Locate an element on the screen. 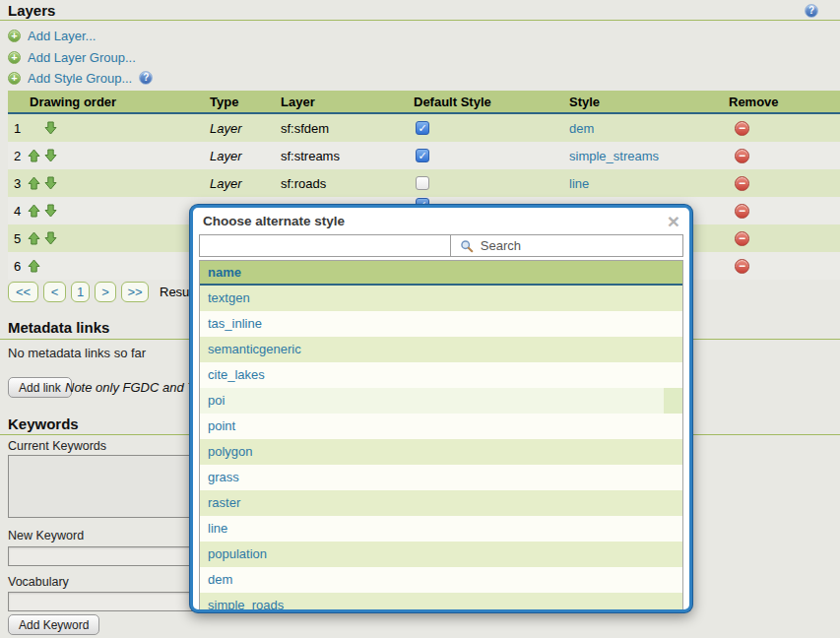  style-option: polygon is located at coordinates (441, 452).